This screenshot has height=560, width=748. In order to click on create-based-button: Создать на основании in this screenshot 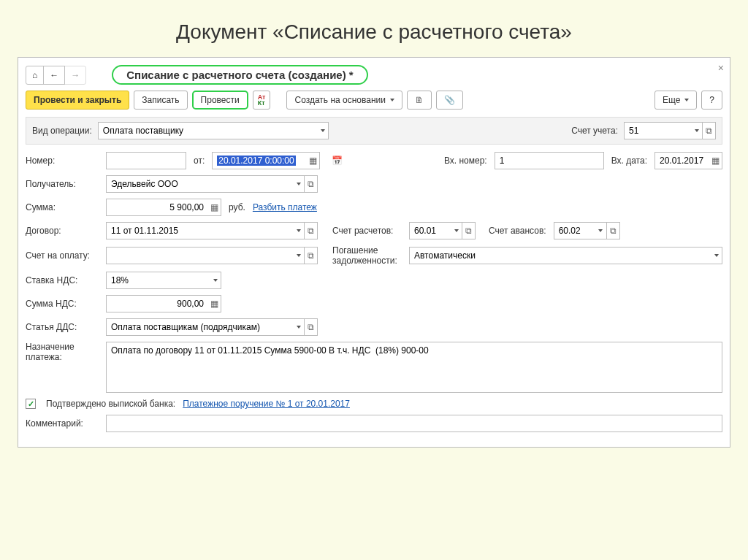, I will do `click(345, 100)`.